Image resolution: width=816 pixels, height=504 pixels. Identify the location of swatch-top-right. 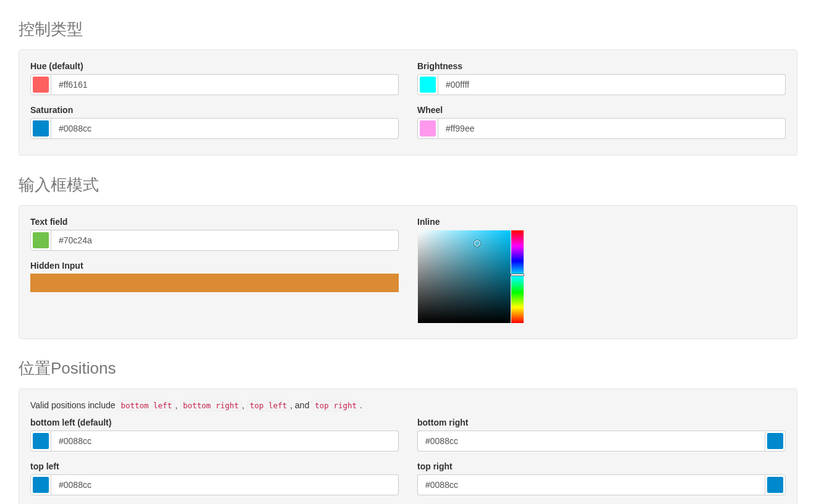
(775, 485).